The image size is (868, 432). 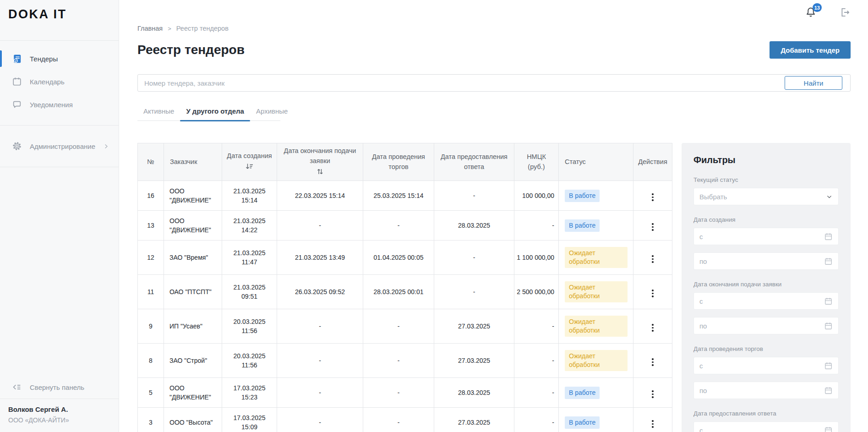 I want to click on chat-icon, so click(x=17, y=104).